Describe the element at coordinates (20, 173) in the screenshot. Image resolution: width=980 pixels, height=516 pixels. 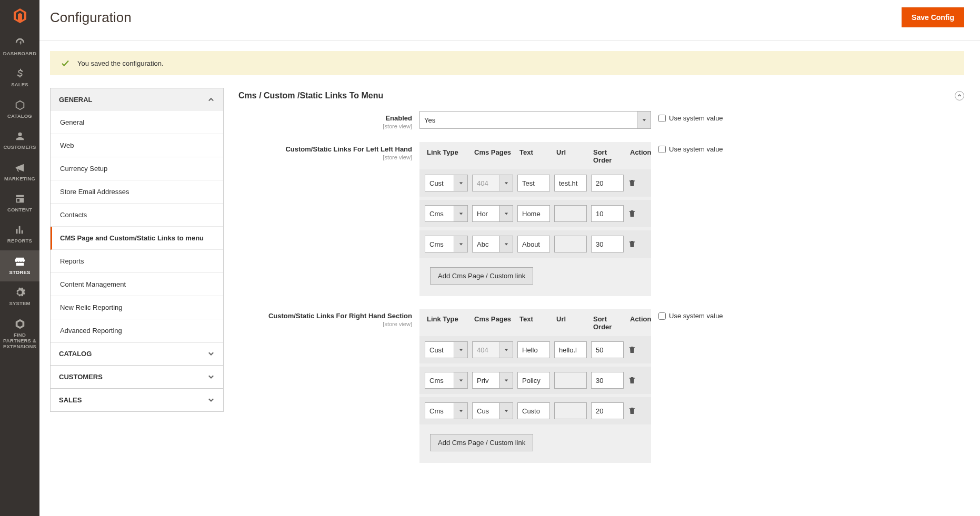
I see `nav-item-marketing: MARKETING` at that location.